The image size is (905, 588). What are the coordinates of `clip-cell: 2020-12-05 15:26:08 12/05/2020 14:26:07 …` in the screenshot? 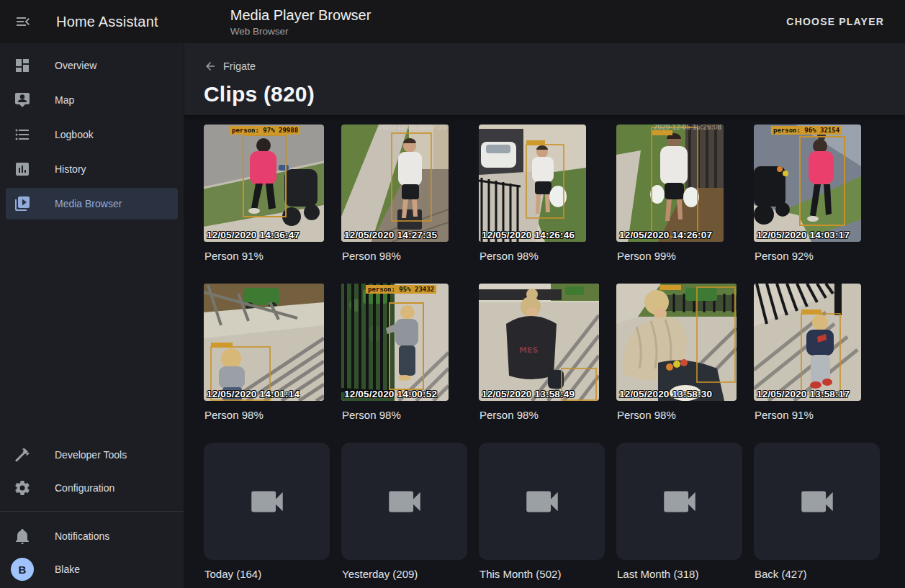 It's located at (680, 204).